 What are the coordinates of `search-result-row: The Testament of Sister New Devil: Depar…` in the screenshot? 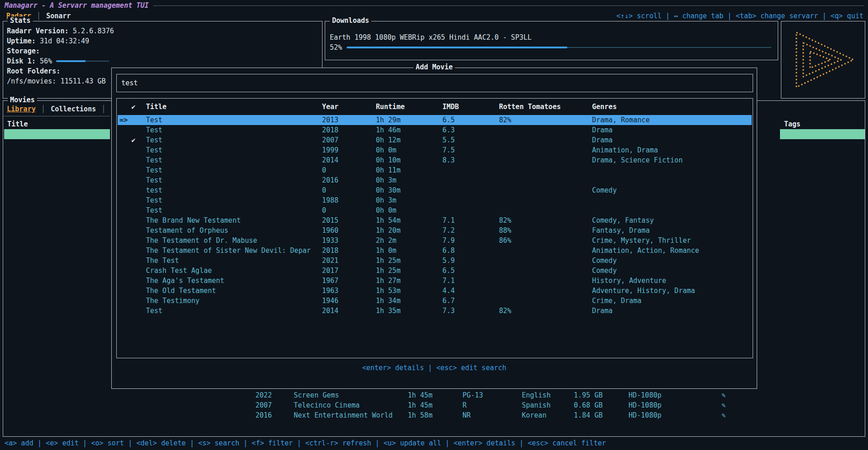 It's located at (435, 251).